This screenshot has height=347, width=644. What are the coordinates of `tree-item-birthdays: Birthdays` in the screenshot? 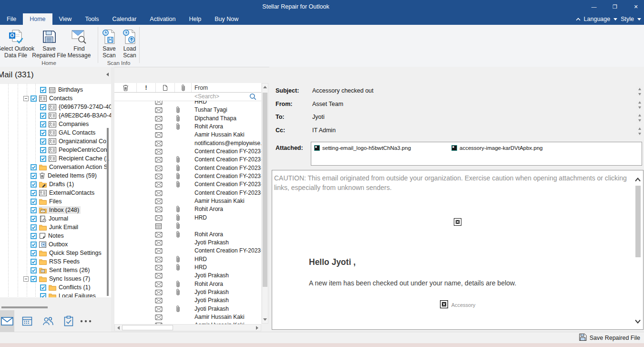 It's located at (55, 90).